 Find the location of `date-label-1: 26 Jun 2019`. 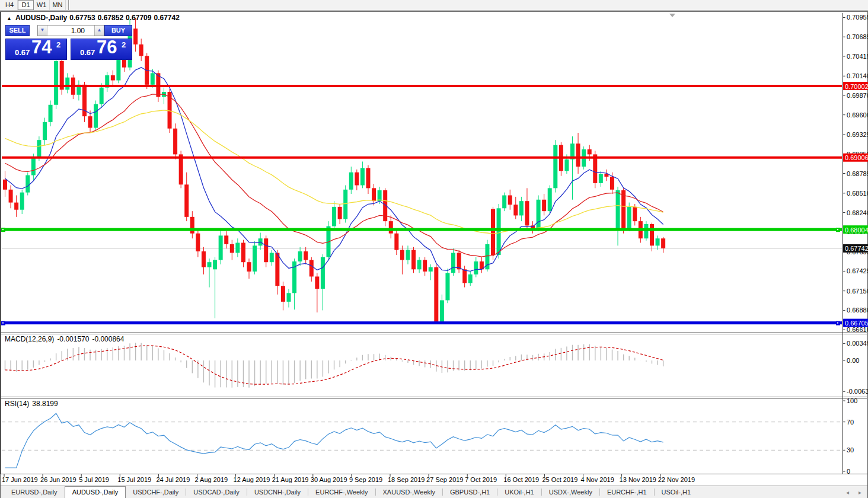

date-label-1: 26 Jun 2019 is located at coordinates (58, 480).